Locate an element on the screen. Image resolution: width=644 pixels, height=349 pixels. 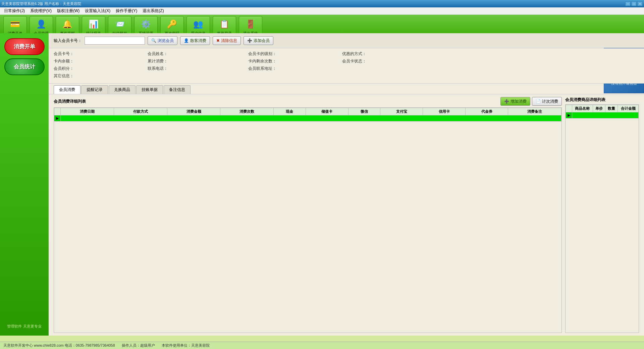
menu-bar: 日常操作(J) 系统维护(V) 版权注册(W) 设置输入法(X) 操作手册(Y)… is located at coordinates (322, 11).